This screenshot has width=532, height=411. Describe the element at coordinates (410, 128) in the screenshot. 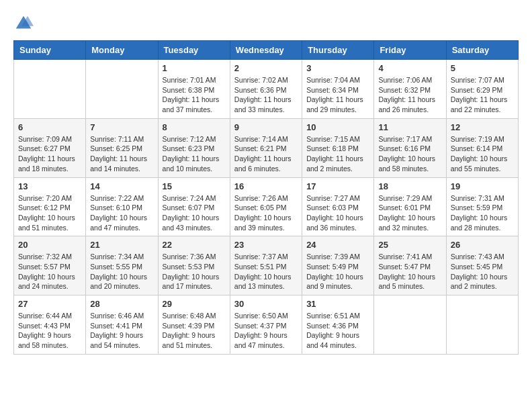

I see `day-number: 11` at that location.